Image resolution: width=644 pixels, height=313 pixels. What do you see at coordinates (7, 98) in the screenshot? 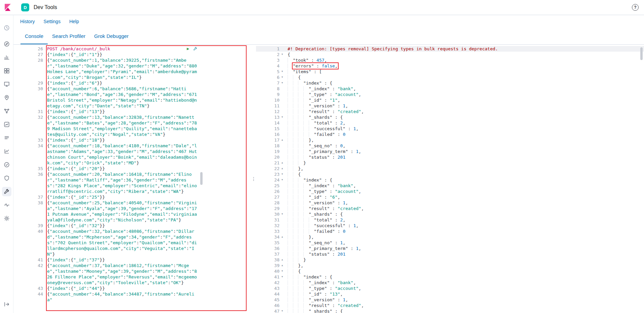
I see `rail-item-maps` at bounding box center [7, 98].